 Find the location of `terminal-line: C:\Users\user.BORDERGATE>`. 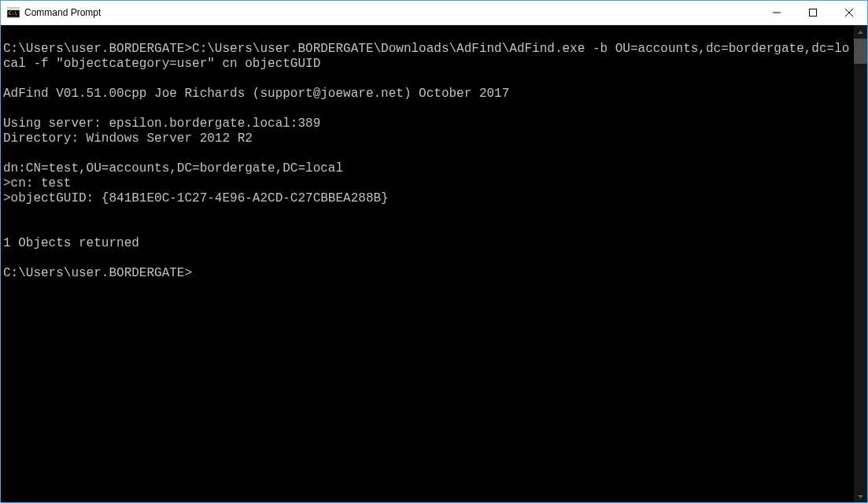

terminal-line: C:\Users\user.BORDERGATE> is located at coordinates (428, 274).